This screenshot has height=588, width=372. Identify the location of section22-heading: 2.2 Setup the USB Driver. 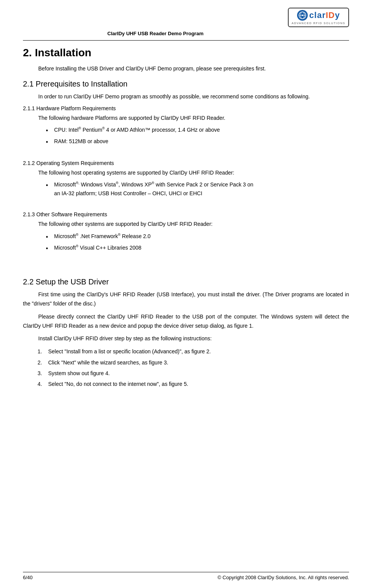
(186, 282).